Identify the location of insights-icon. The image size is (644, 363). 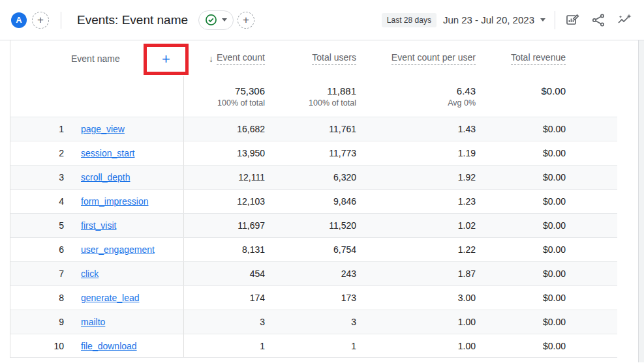
(624, 20).